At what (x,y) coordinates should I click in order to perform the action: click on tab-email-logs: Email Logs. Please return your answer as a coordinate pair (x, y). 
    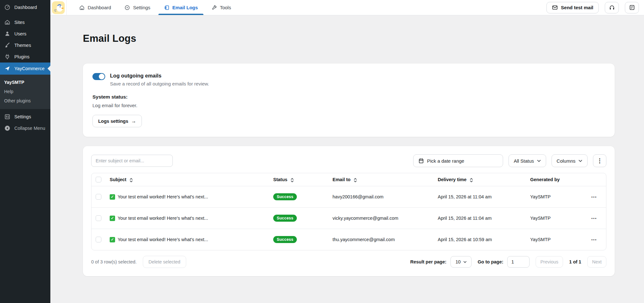
    Looking at the image, I should click on (181, 8).